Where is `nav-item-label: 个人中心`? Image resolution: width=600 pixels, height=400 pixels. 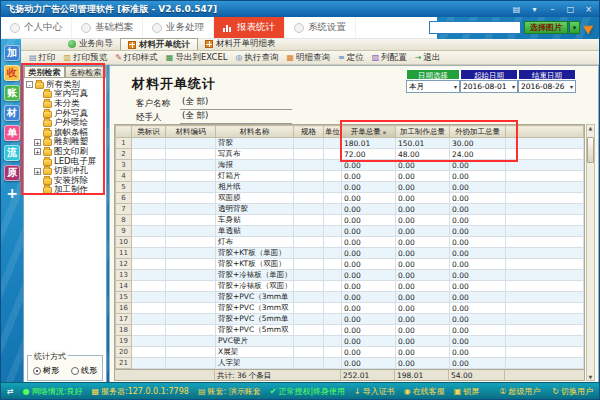 nav-item-label: 个人中心 is located at coordinates (43, 28).